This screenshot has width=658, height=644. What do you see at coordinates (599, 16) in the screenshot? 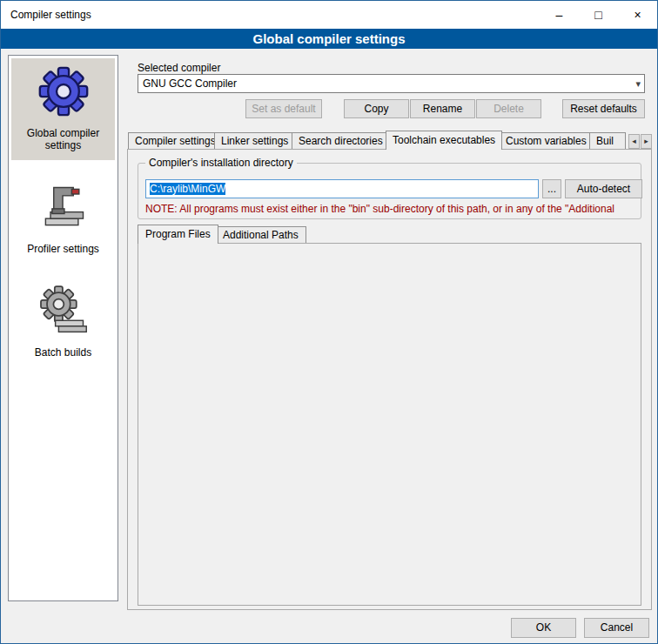
I see `maximize-icon: □` at bounding box center [599, 16].